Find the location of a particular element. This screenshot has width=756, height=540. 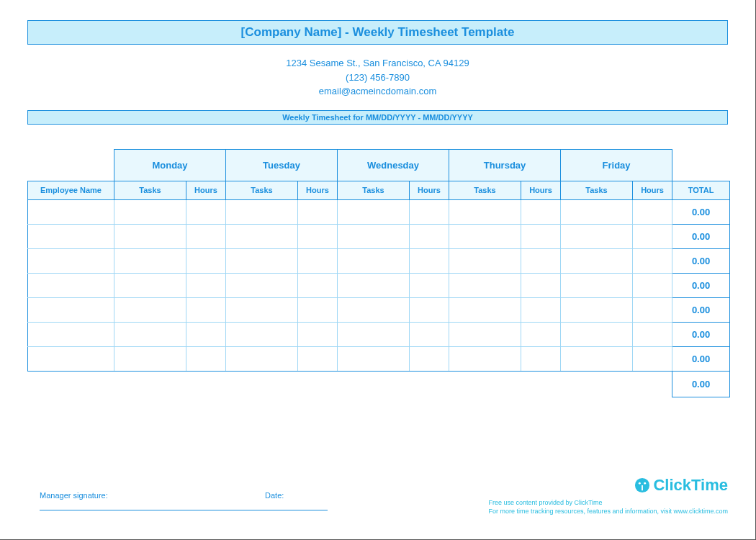

timesheet-range: Weekly Timesheet for MM/DD/YYYY - MM/DD/… is located at coordinates (377, 117).